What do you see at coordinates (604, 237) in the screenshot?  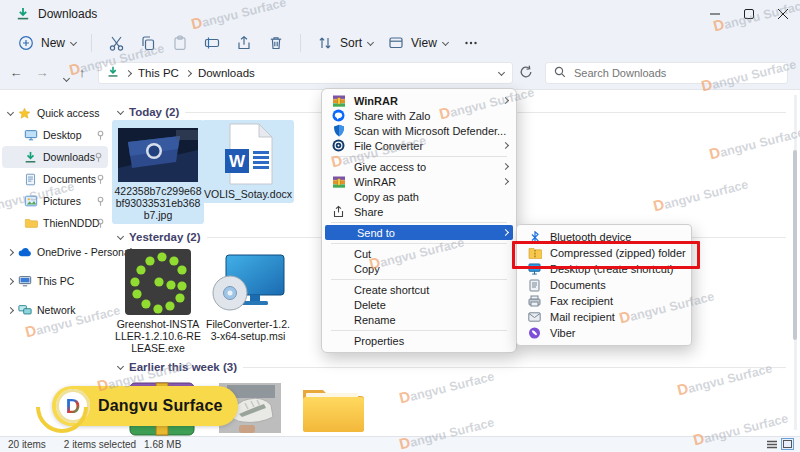 I see `send-to-item-bluetooth: Bluetooth device` at bounding box center [604, 237].